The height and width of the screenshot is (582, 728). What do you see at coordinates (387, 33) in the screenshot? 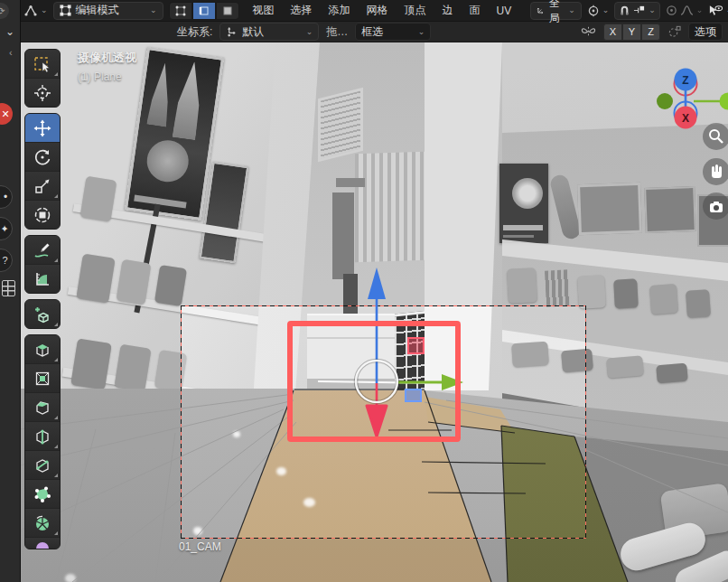
I see `drag-action-value: 框选` at bounding box center [387, 33].